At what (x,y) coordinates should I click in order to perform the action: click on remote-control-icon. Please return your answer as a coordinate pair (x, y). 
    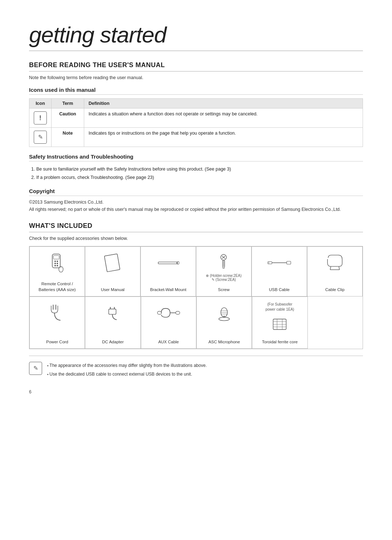
    Looking at the image, I should click on (57, 263).